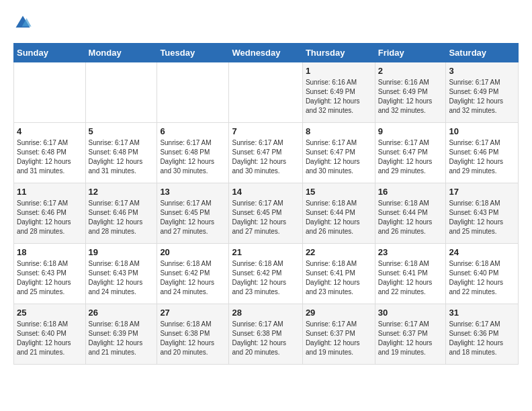  What do you see at coordinates (482, 93) in the screenshot?
I see `calendar-cell: 3Sunrise: 6:17 AM Sunset: 6:49 PM Daylig…` at bounding box center [482, 93].